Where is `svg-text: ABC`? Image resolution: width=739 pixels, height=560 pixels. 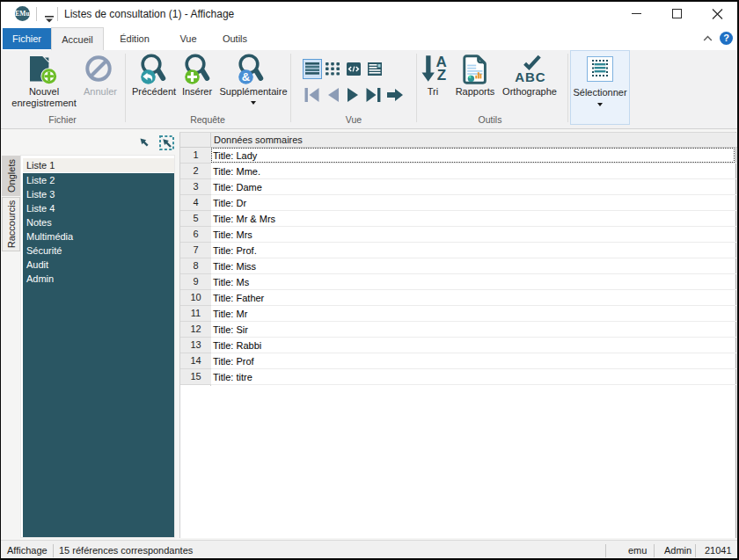 svg-text: ABC is located at coordinates (530, 76).